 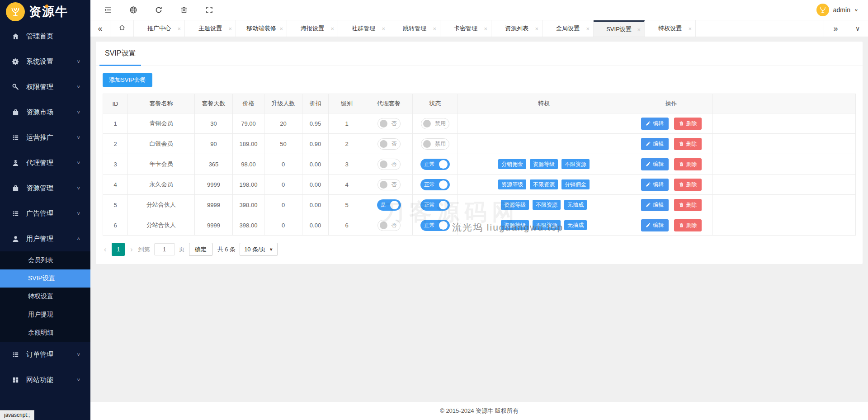 What do you see at coordinates (127, 80) in the screenshot?
I see `add-svip-button: 添加SVIP套餐` at bounding box center [127, 80].